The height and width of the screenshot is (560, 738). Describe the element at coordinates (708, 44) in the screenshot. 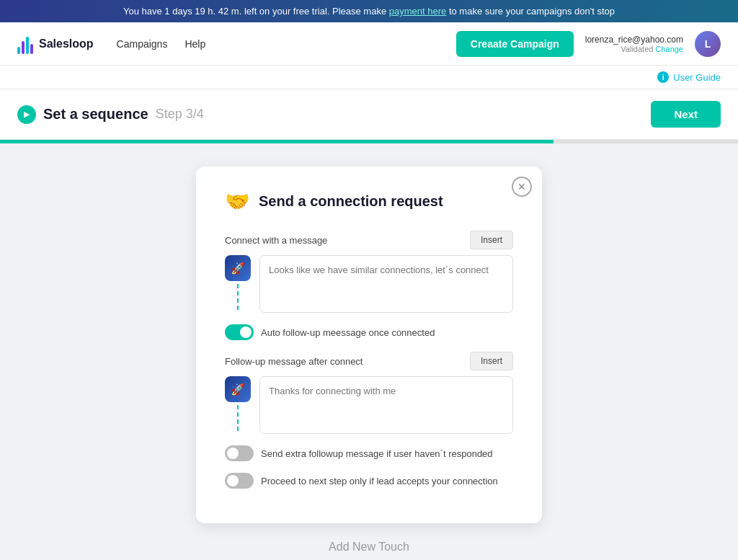

I see `avatar: L` at that location.